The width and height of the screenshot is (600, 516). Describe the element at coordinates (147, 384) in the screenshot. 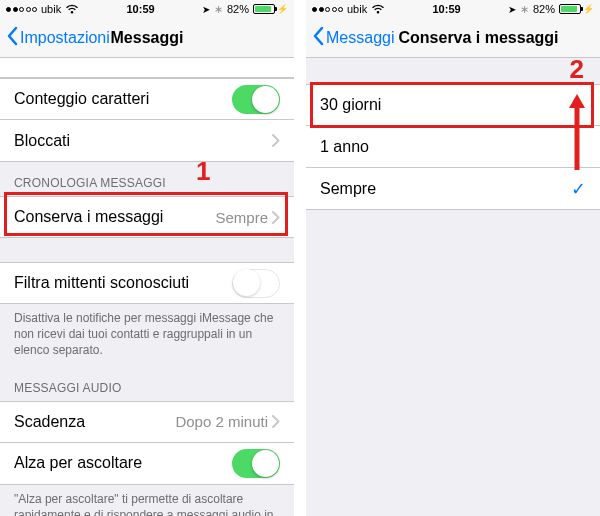

I see `group-header-audio: MESSAGGI AUDIO` at that location.